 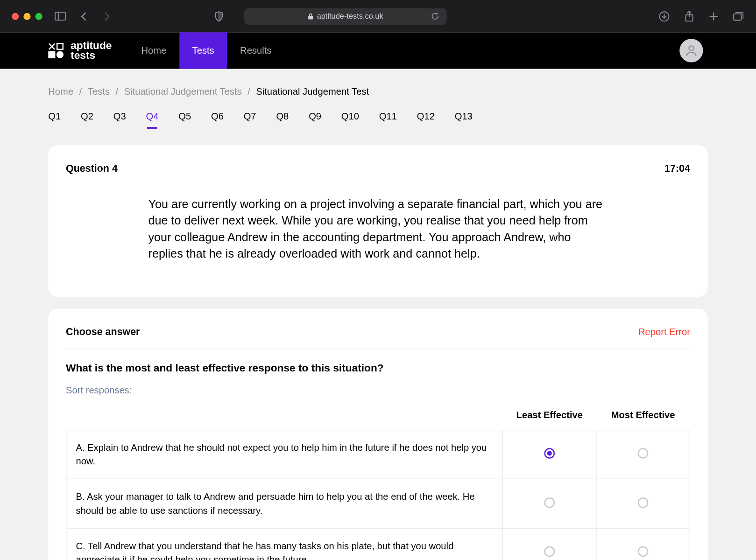 What do you see at coordinates (120, 119) in the screenshot?
I see `tab-q3: Q3` at bounding box center [120, 119].